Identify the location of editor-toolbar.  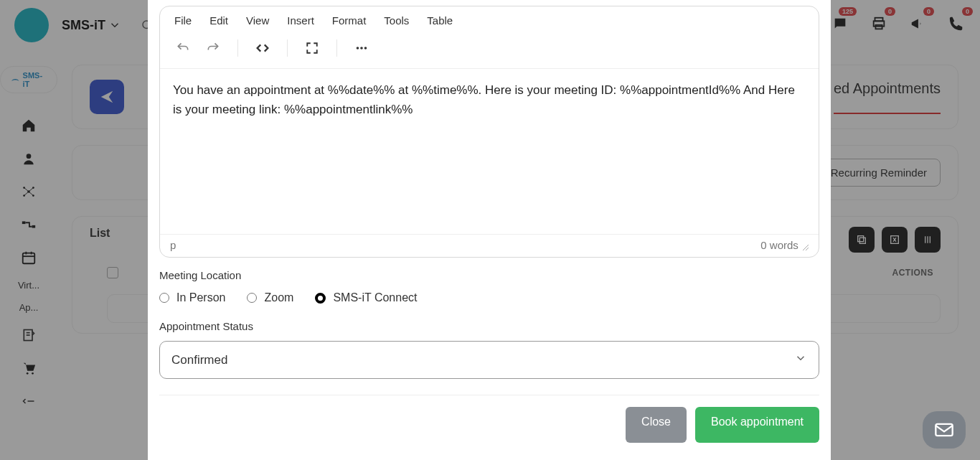
(489, 52).